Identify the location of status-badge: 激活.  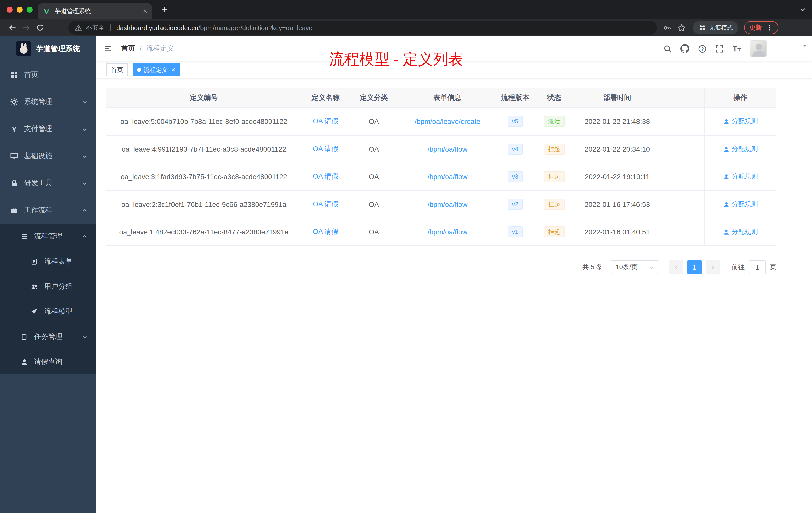
(554, 121).